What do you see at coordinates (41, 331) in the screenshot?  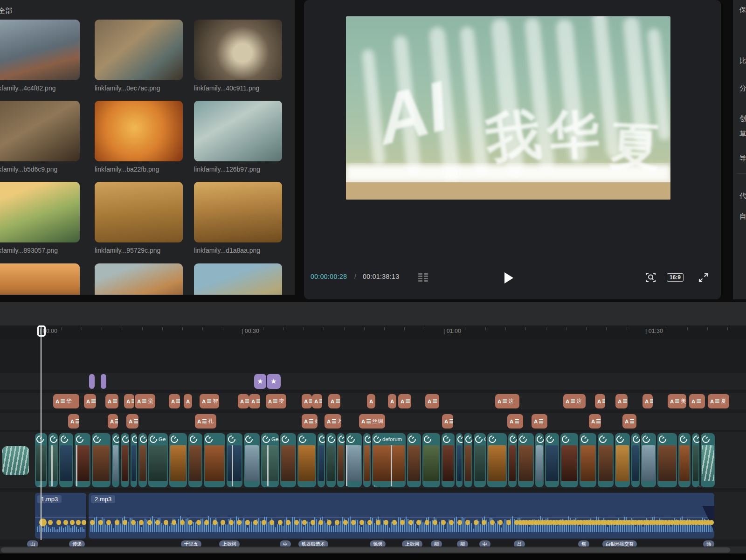 I see `playhead` at bounding box center [41, 331].